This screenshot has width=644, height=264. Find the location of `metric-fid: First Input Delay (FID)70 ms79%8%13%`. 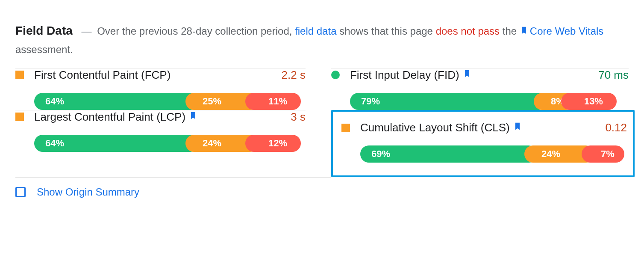

metric-fid: First Input Delay (FID)70 ms79%8%13% is located at coordinates (480, 89).